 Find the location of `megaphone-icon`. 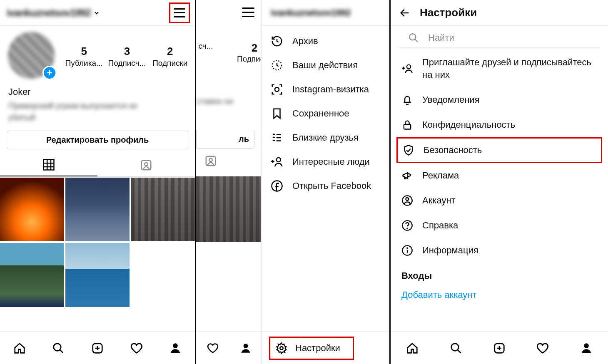

megaphone-icon is located at coordinates (407, 176).